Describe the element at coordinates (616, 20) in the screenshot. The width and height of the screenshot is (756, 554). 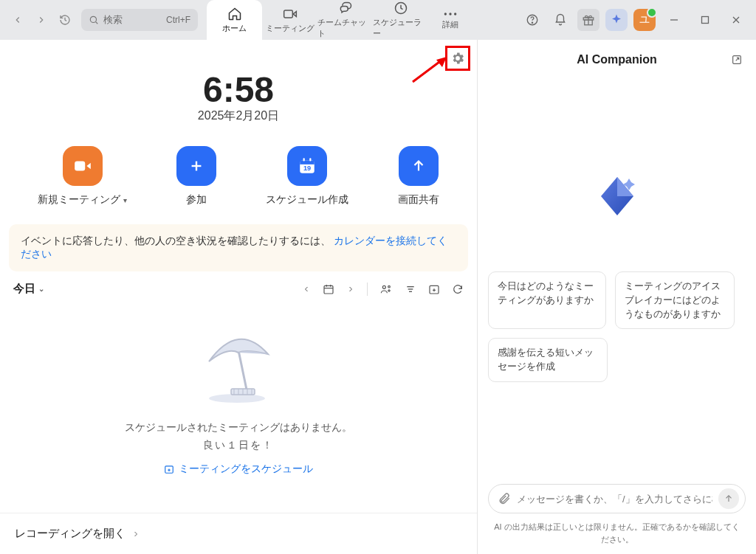
I see `ai-companion-button` at that location.